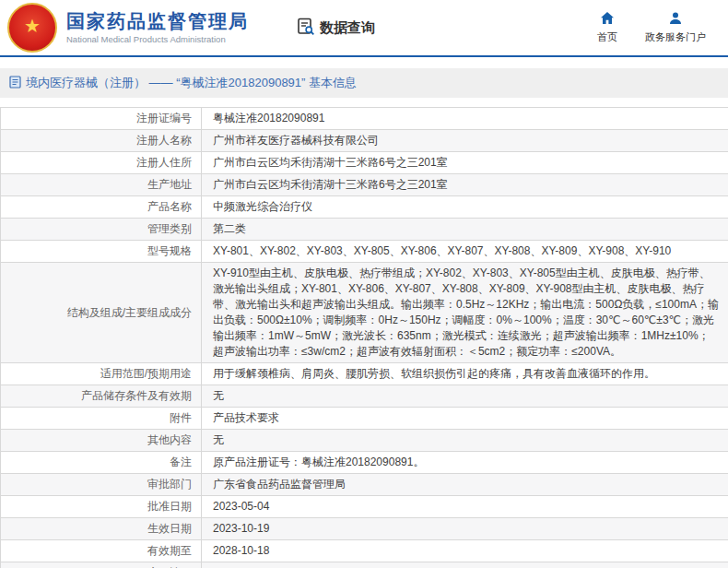 The image size is (728, 568). What do you see at coordinates (101, 251) in the screenshot?
I see `row-label: 型号规格` at bounding box center [101, 251].